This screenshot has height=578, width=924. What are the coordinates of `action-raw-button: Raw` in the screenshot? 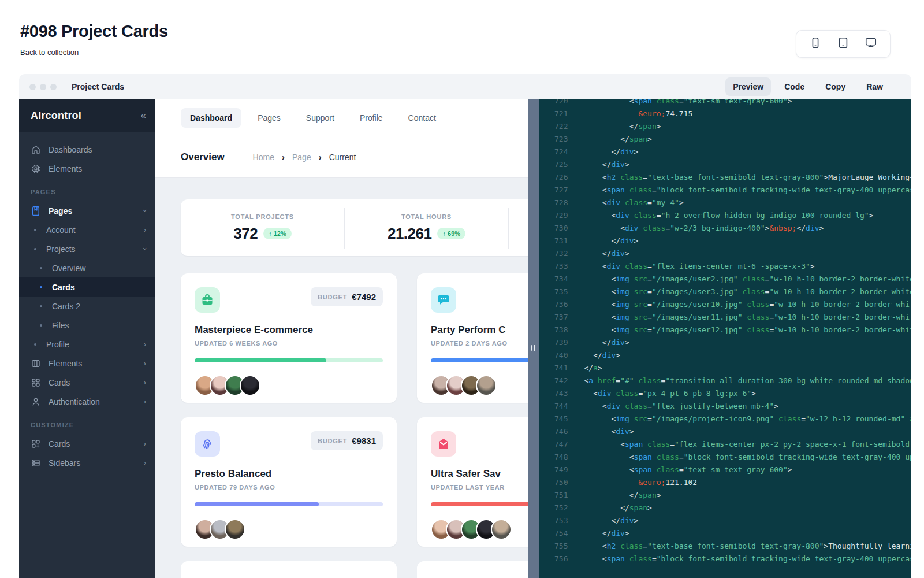 It's located at (874, 87).